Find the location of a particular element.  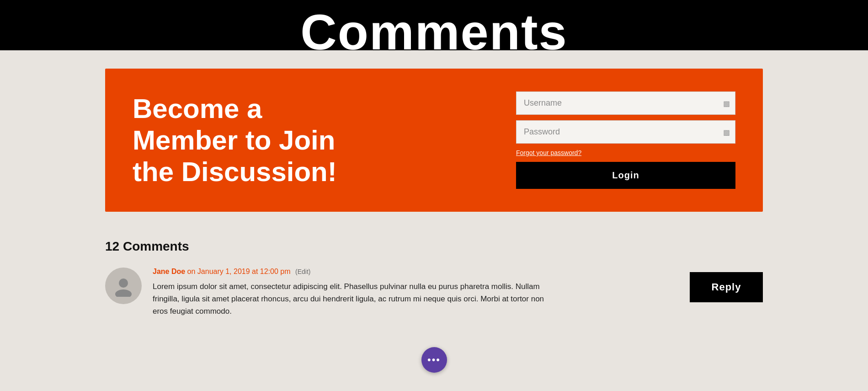

username-icon: ▩ is located at coordinates (727, 103).